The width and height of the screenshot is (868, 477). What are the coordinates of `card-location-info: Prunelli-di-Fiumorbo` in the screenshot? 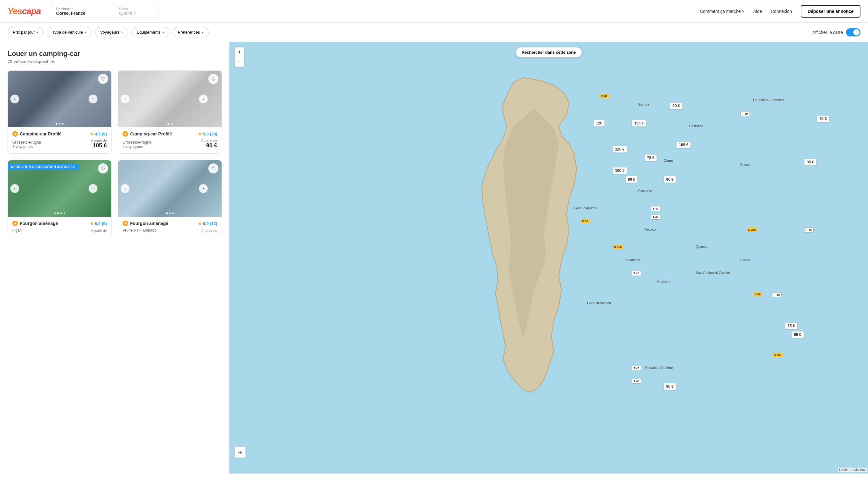 It's located at (140, 230).